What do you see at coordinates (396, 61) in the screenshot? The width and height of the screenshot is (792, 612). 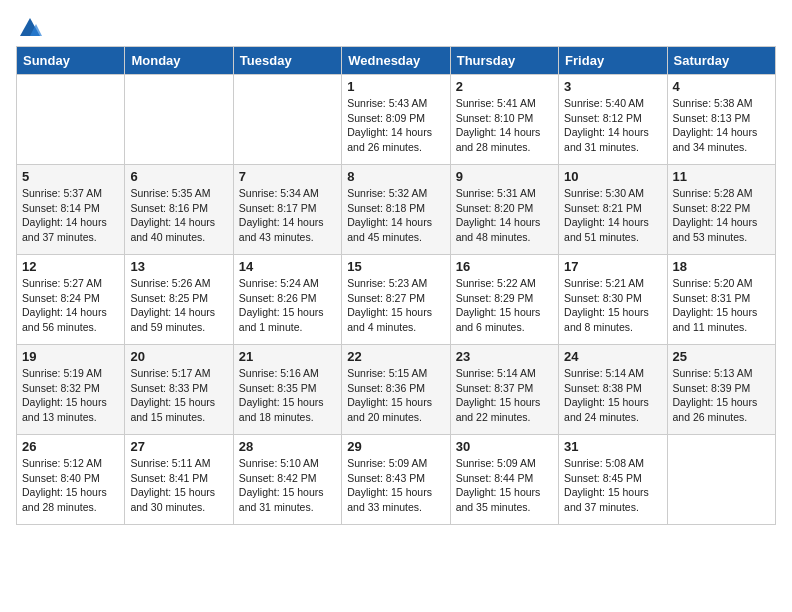 I see `calendar-header: SundayMondayTuesdayWednesdayThursdayFrid…` at bounding box center [396, 61].